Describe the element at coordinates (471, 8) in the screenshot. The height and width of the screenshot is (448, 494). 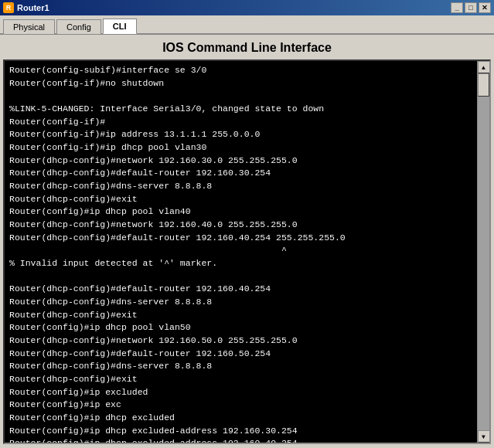
I see `title-bar-controls: _ □ ✕` at that location.